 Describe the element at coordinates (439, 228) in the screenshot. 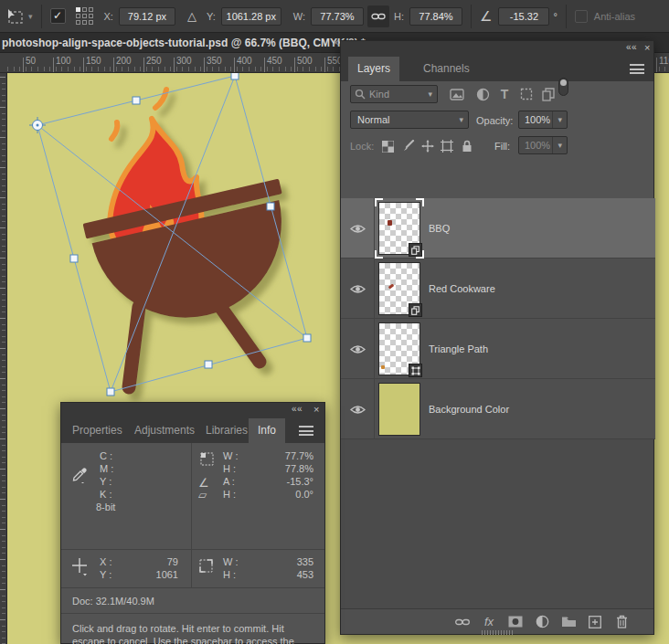

I see `layer-name: BBQ` at that location.